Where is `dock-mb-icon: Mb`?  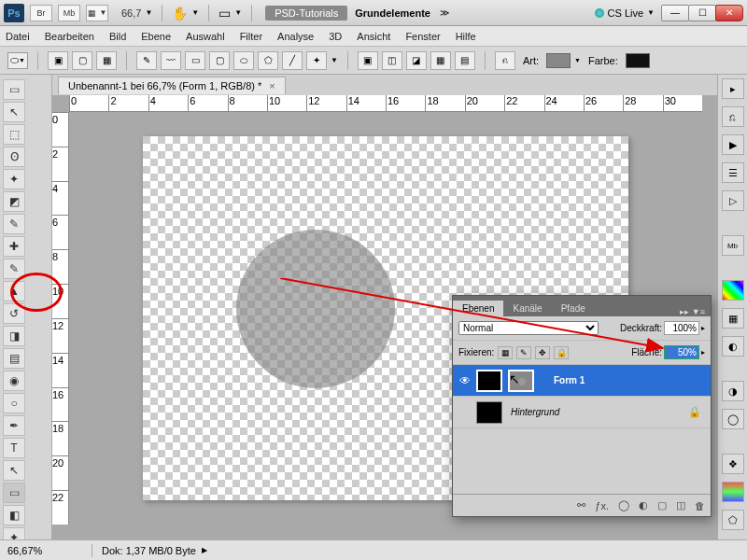
dock-mb-icon: Mb is located at coordinates (733, 245).